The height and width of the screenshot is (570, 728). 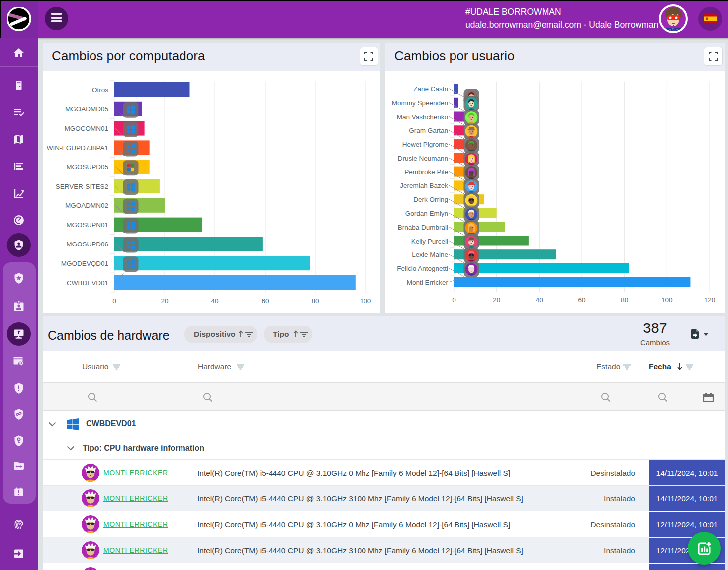 I want to click on svg-text: MGOADMN02, so click(x=87, y=206).